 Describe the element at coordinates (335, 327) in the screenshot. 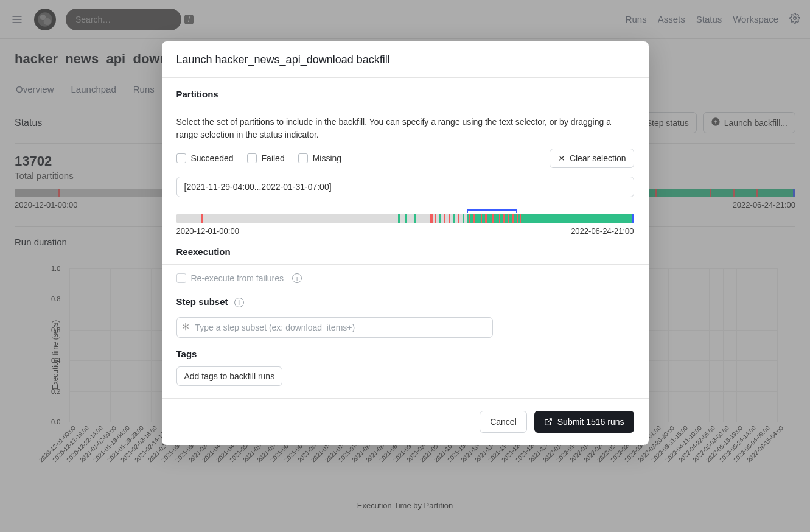

I see `step-subset-input` at that location.